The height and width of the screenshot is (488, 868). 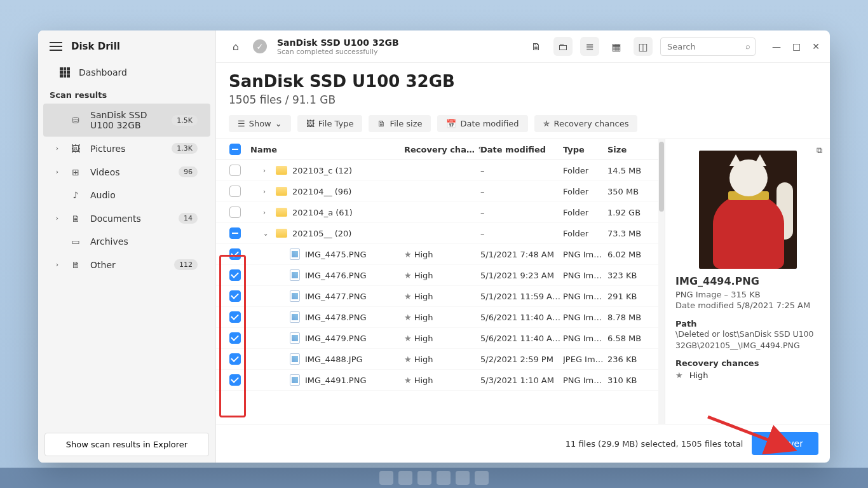 I want to click on sidebar-item-label: Audio, so click(x=144, y=195).